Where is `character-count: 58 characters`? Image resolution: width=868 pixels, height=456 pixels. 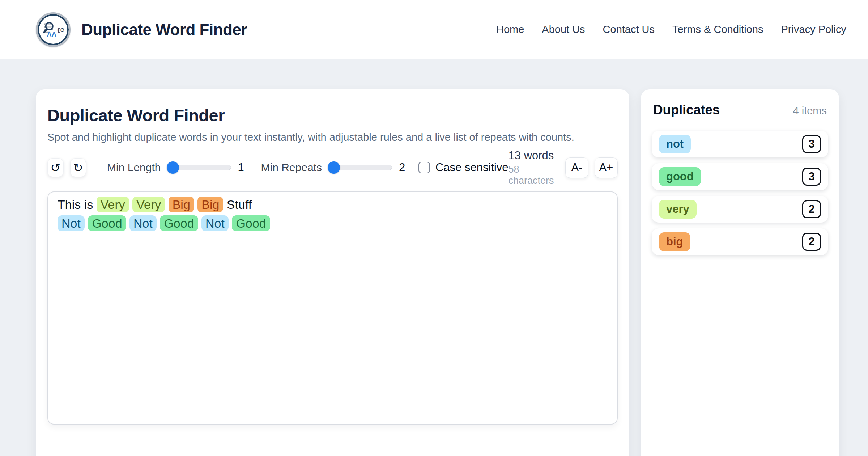 character-count: 58 characters is located at coordinates (532, 175).